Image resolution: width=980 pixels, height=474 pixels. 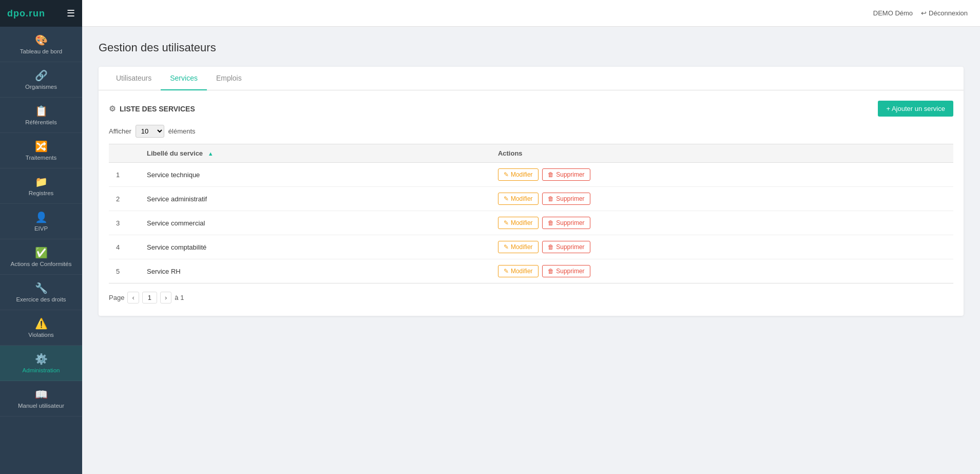 What do you see at coordinates (41, 13) in the screenshot?
I see `sidebar-header: dpo.run ☰` at bounding box center [41, 13].